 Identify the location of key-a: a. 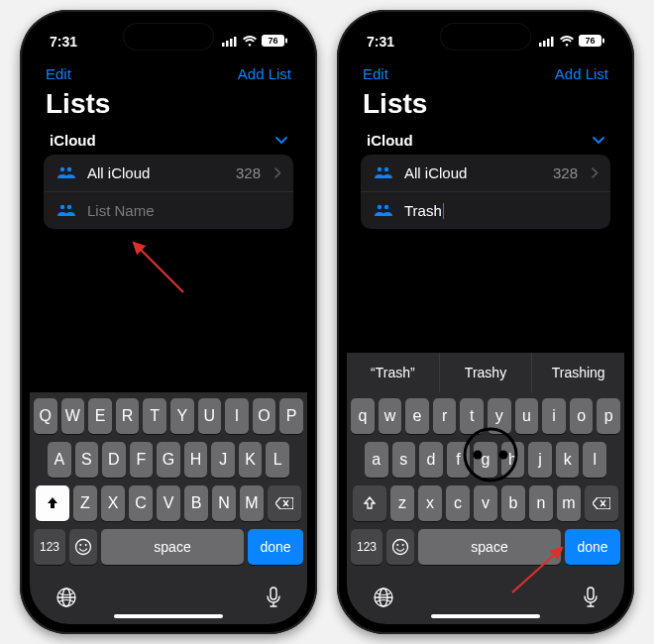
(377, 460).